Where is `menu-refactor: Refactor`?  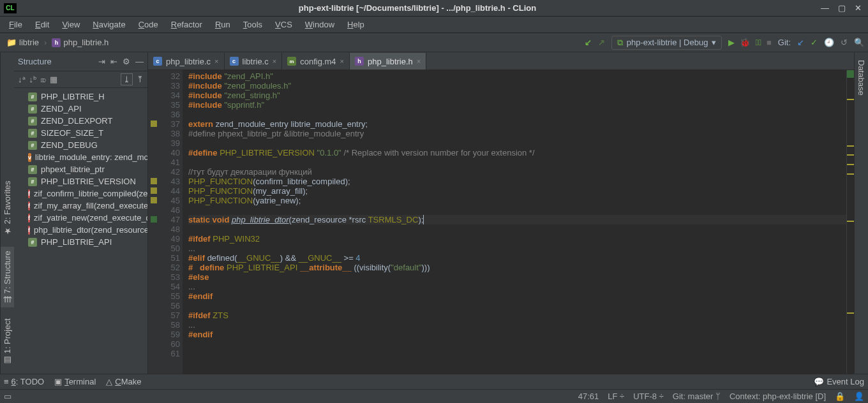 menu-refactor: Refactor is located at coordinates (186, 24).